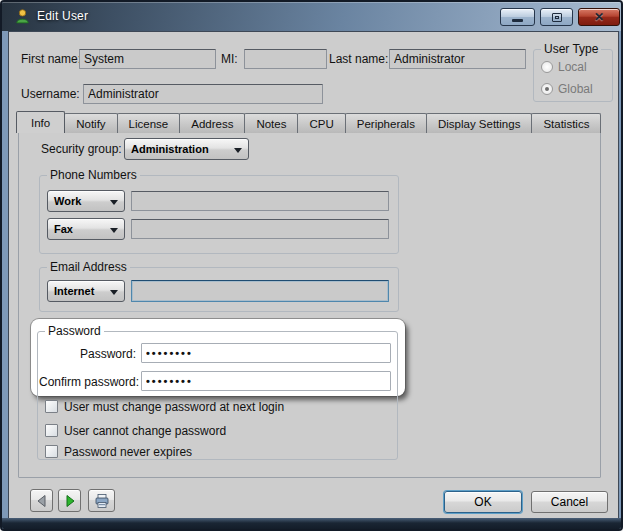  I want to click on next-button, so click(70, 500).